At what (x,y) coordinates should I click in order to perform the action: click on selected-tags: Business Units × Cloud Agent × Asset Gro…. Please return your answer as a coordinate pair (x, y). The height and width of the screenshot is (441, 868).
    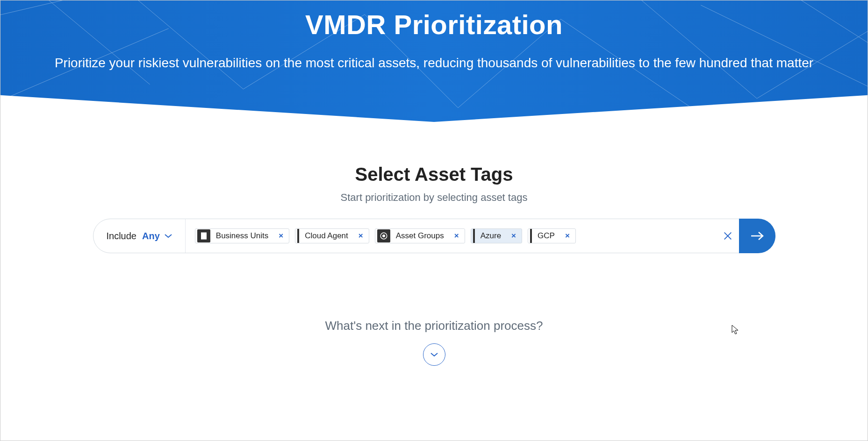
    Looking at the image, I should click on (452, 236).